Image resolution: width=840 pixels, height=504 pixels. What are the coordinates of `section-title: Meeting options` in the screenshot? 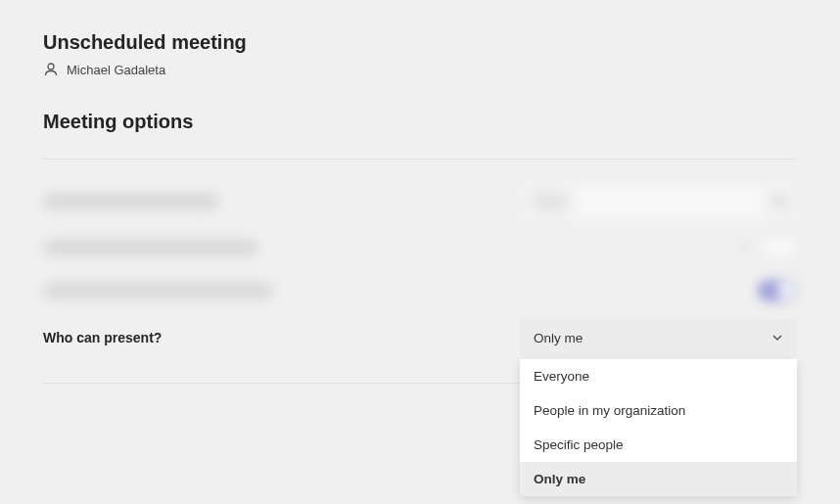 It's located at (420, 121).